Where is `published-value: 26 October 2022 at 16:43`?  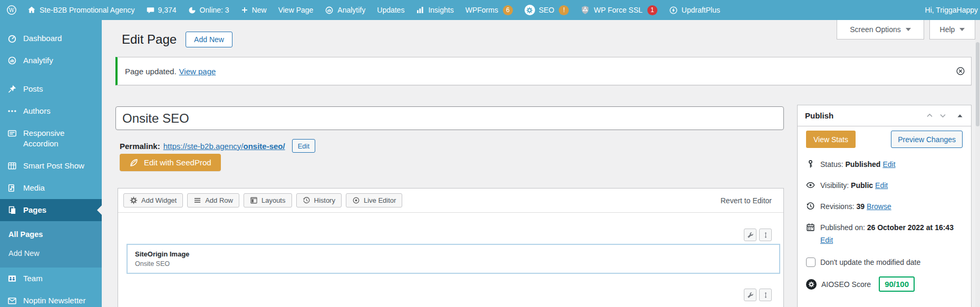 published-value: 26 October 2022 at 16:43 is located at coordinates (910, 227).